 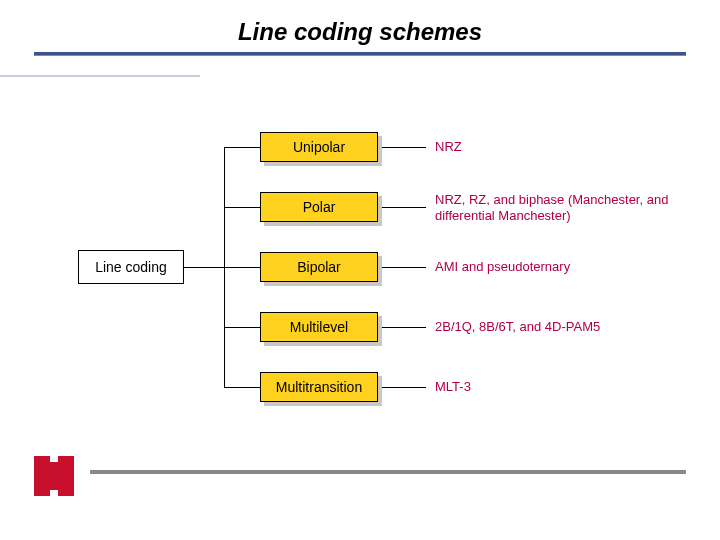 What do you see at coordinates (319, 327) in the screenshot?
I see `category-label: Multilevel` at bounding box center [319, 327].